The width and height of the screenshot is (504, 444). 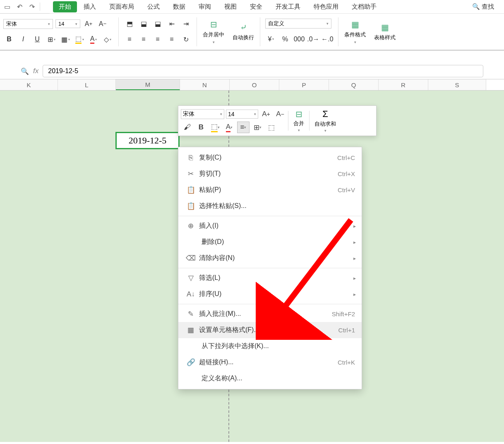 What do you see at coordinates (29, 85) in the screenshot?
I see `col-header-K: K` at bounding box center [29, 85].